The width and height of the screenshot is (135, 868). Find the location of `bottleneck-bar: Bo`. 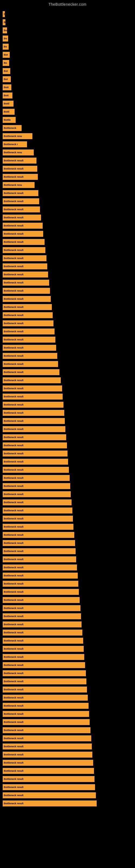

bottleneck-bar: Bo is located at coordinates (6, 63).